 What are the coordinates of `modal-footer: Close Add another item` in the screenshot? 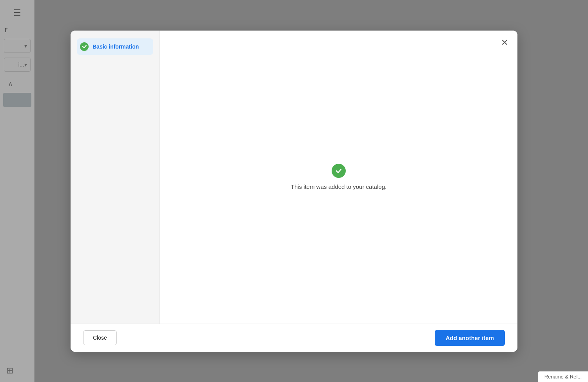 It's located at (294, 338).